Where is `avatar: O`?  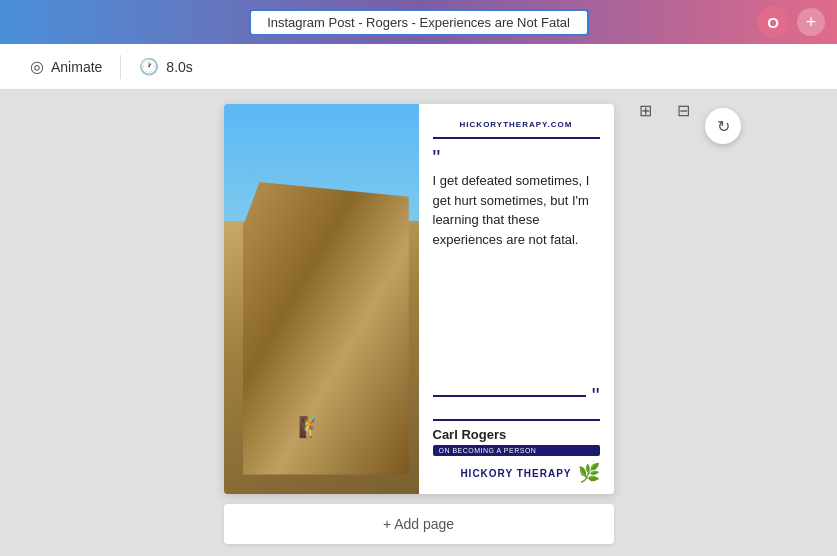 avatar: O is located at coordinates (773, 22).